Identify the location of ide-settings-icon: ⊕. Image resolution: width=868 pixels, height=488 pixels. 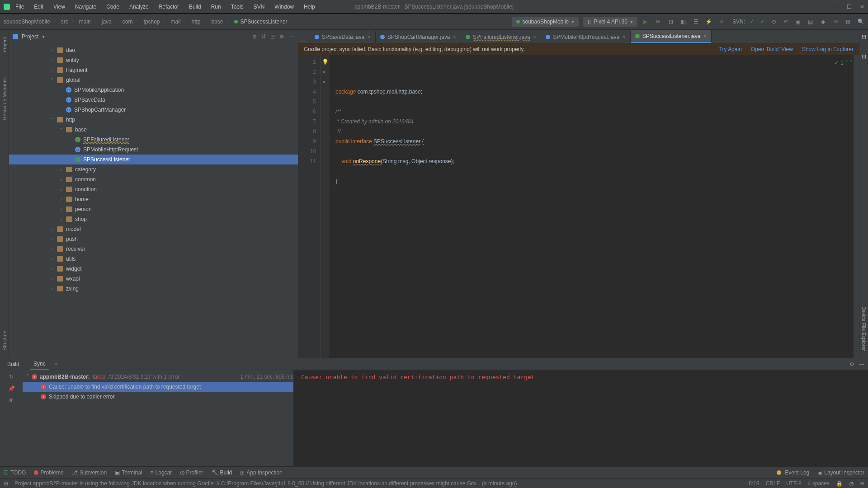
(862, 483).